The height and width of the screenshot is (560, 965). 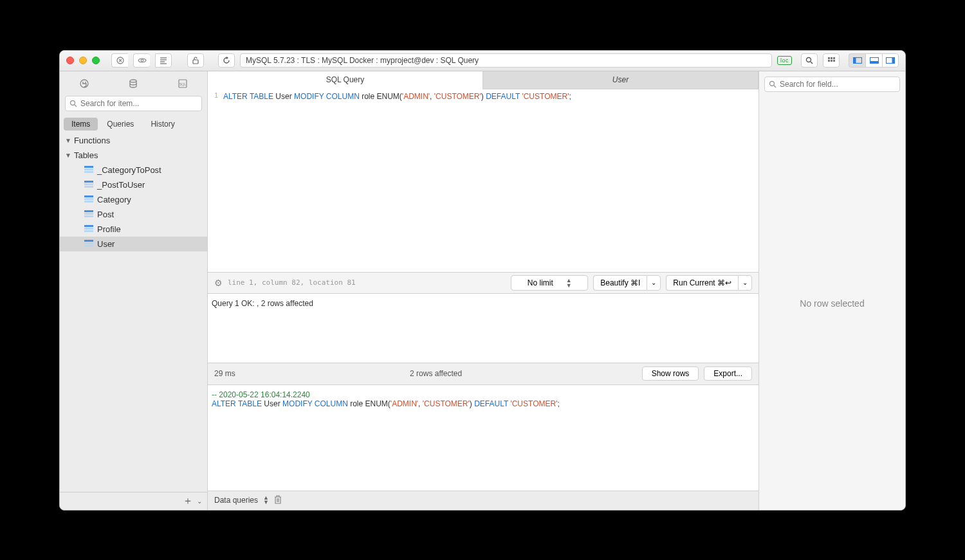 What do you see at coordinates (134, 82) in the screenshot?
I see `sidebar-top-icons: SQL` at bounding box center [134, 82].